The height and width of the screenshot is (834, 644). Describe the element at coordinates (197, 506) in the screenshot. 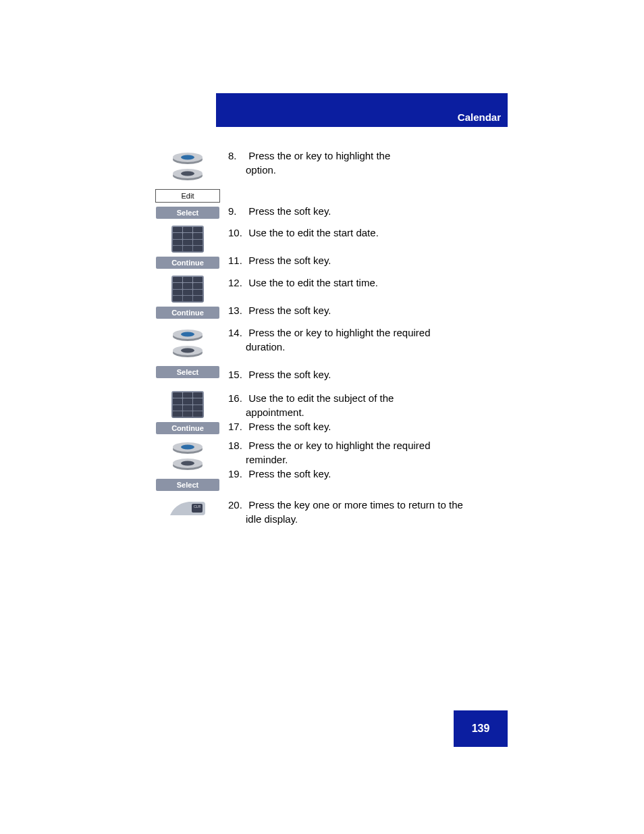

I see `svg-text: CLR` at that location.